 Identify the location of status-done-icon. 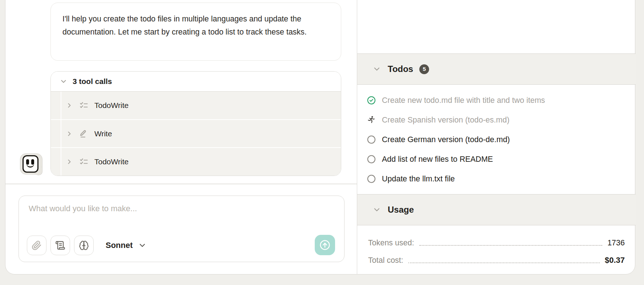
(371, 100).